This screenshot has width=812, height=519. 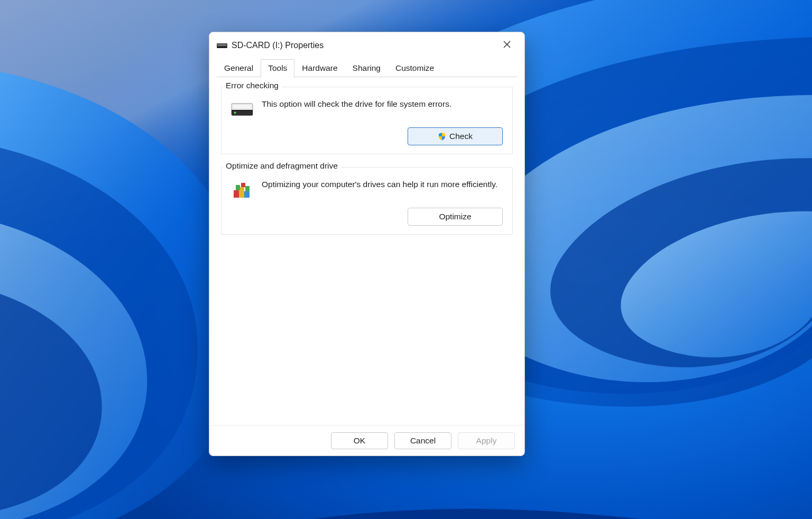 What do you see at coordinates (367, 68) in the screenshot?
I see `tab-label: Sharing` at bounding box center [367, 68].